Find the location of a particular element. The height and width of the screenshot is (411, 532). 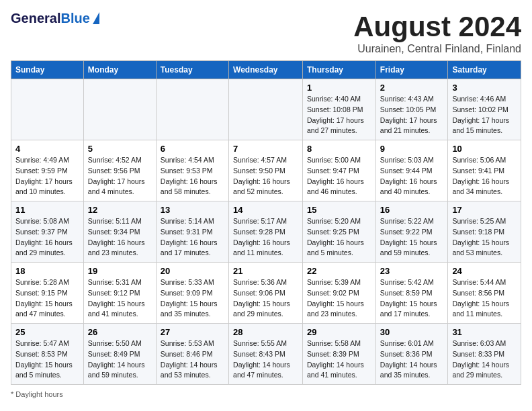

day-number: 3 is located at coordinates (484, 87).